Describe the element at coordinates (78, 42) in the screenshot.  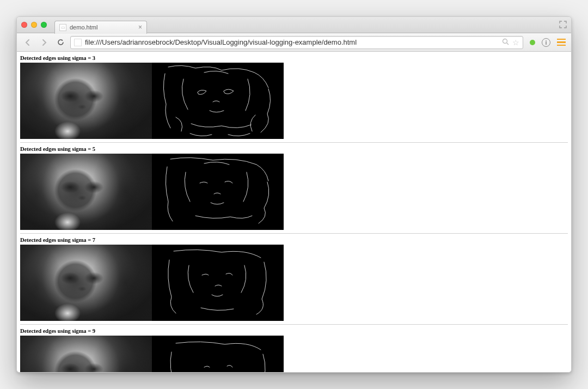
I see `page-icon` at that location.